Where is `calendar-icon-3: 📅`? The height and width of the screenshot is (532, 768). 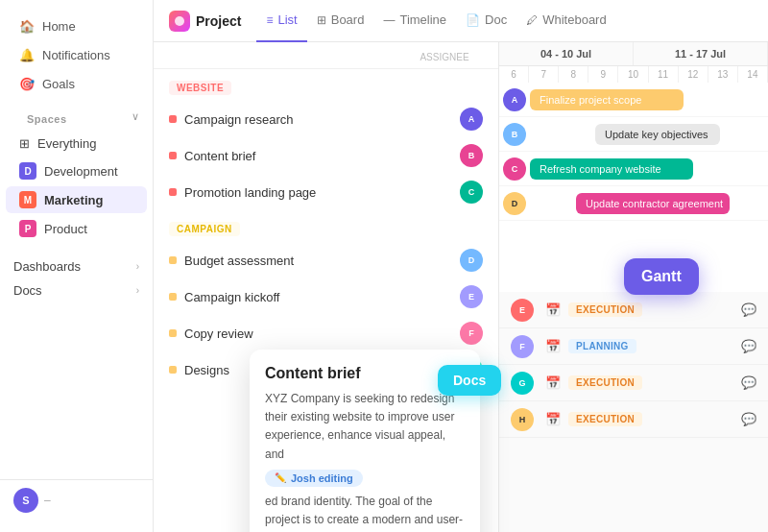
calendar-icon-3: 📅 is located at coordinates (553, 382).